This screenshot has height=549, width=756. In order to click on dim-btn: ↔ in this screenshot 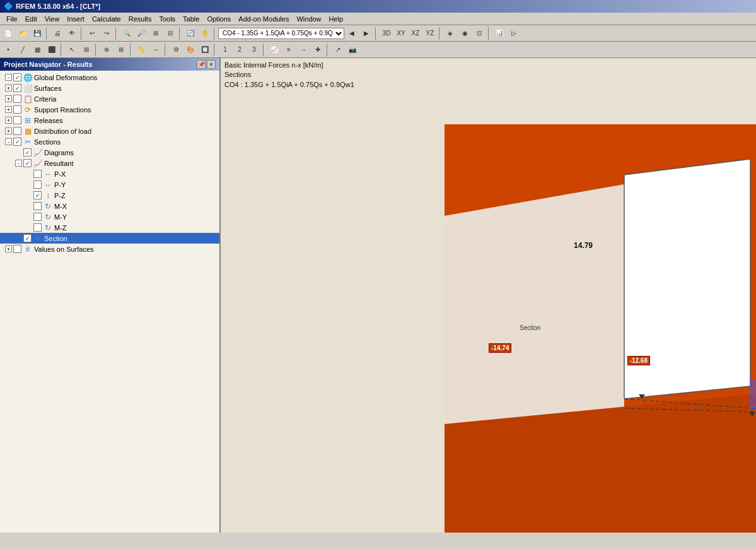, I will do `click(156, 50)`.